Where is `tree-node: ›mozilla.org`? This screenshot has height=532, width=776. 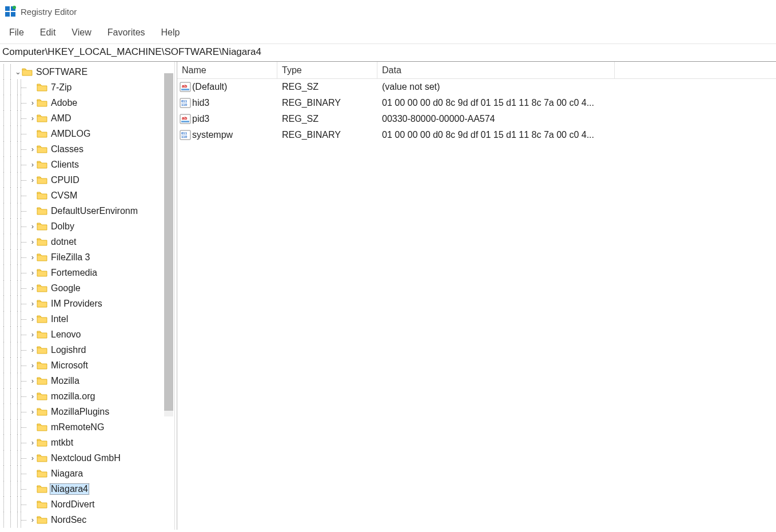
tree-node: ›mozilla.org is located at coordinates (88, 396).